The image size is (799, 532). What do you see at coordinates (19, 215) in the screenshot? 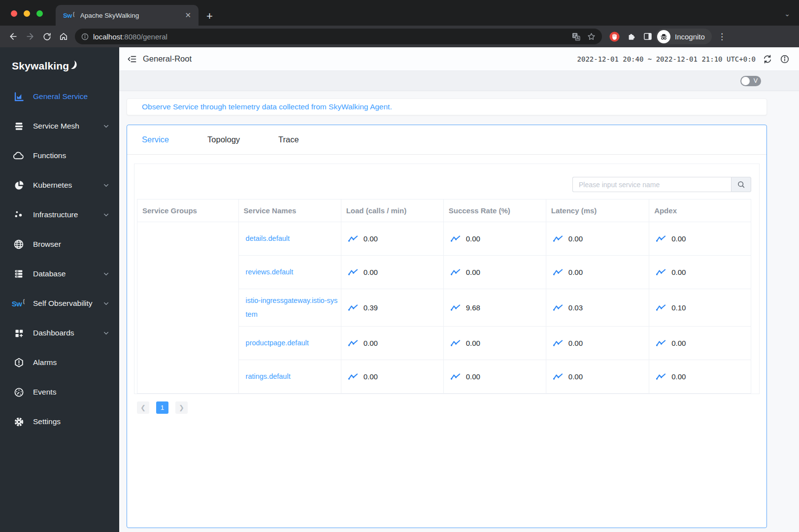
I see `dots-icon` at bounding box center [19, 215].